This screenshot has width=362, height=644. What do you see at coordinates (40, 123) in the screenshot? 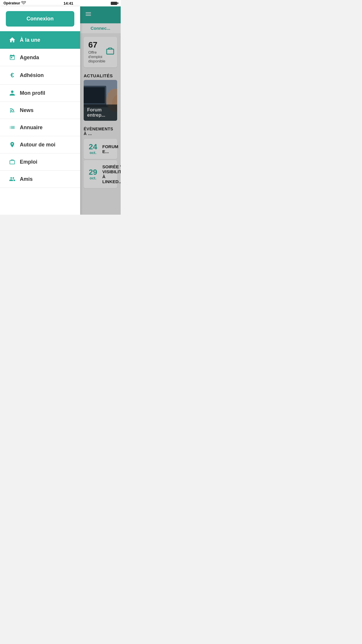
I see `sidebar-nav: À la une Agenda € Adhésion` at bounding box center [40, 123].